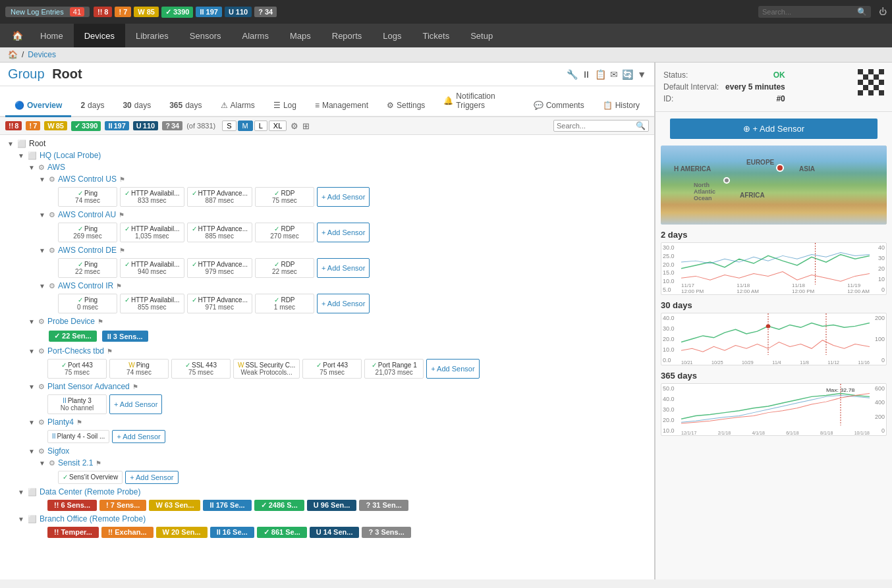 Image resolution: width=892 pixels, height=588 pixels. Describe the element at coordinates (152, 36) in the screenshot. I see `nav-libraries: Libraries` at that location.